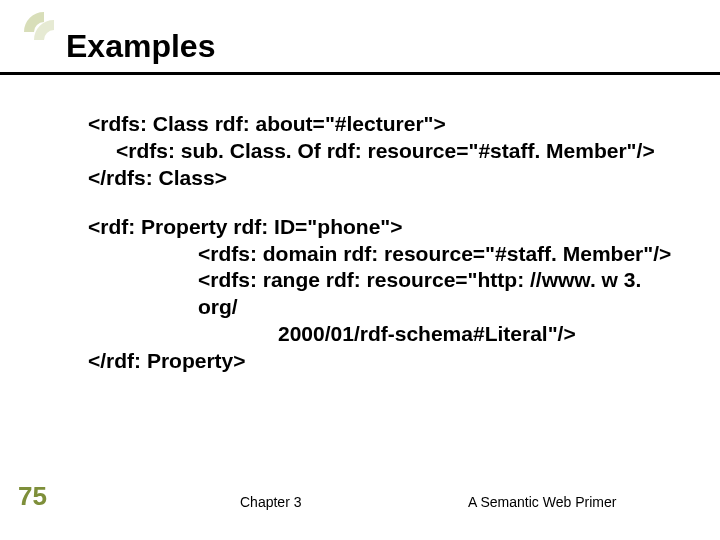 Image resolution: width=720 pixels, height=540 pixels. I want to click on code-block-1: <rdfs: Class rdf: about="#lecturer"> <rd…, so click(384, 152).